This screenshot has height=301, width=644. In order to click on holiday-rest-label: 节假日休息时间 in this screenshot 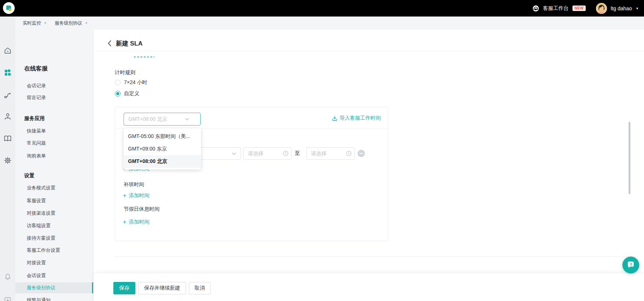, I will do `click(142, 209)`.